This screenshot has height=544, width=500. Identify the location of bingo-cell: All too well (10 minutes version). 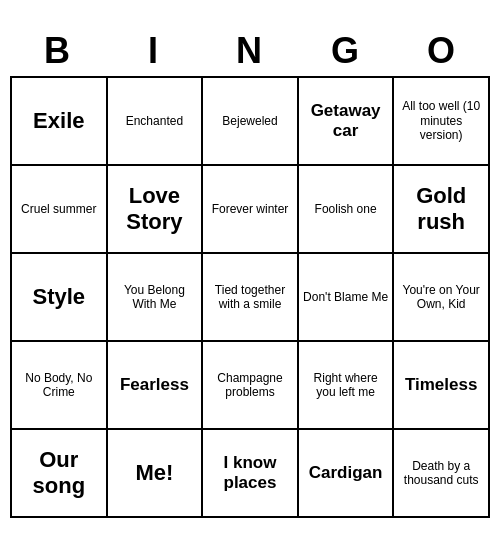
(442, 122).